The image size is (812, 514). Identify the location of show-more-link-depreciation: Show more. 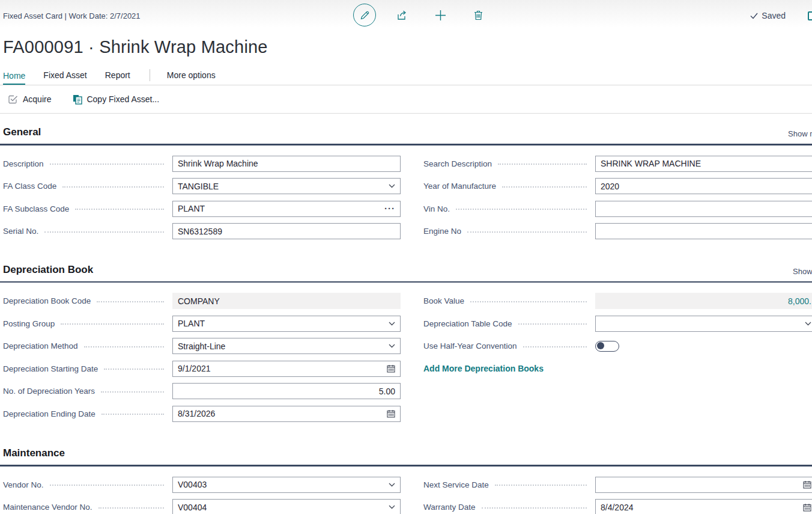
(802, 272).